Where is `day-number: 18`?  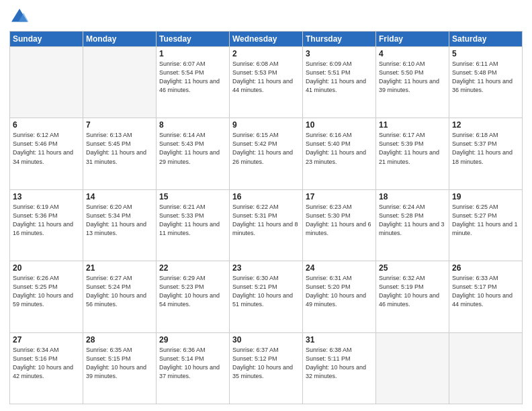
day-number: 18 is located at coordinates (412, 197).